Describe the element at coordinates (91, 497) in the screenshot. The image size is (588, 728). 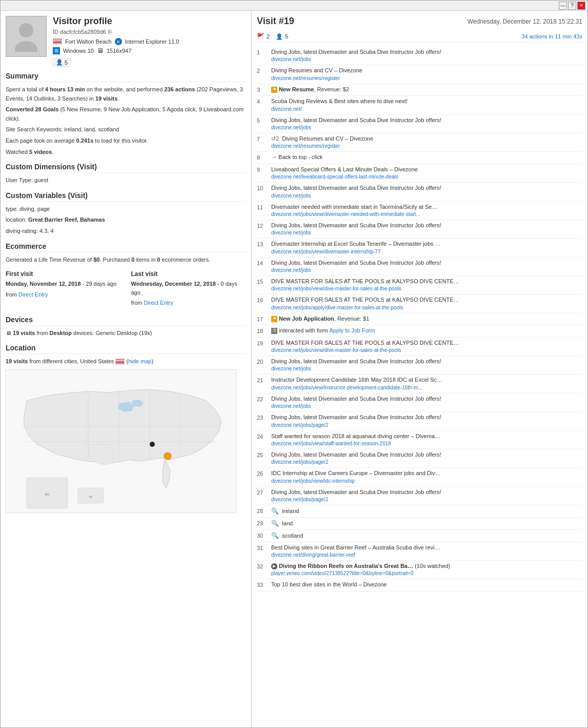
I see `svg-text: HI` at that location.